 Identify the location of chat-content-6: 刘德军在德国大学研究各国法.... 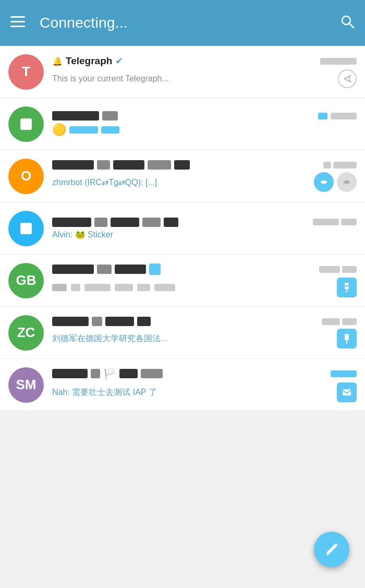
(204, 333).